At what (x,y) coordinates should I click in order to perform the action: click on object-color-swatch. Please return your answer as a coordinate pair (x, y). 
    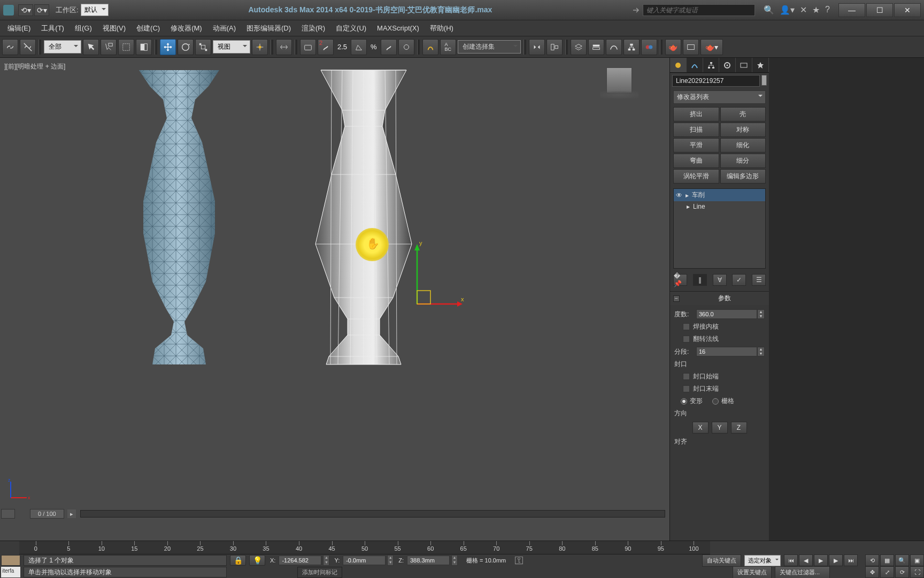
    Looking at the image, I should click on (764, 80).